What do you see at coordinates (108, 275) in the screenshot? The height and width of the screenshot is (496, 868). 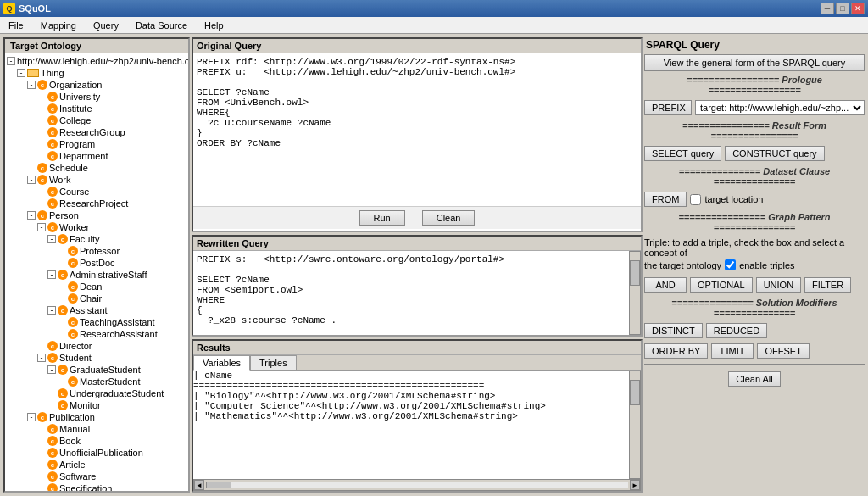 I see `tree-label-adminstaff: AdministrativeStaff` at bounding box center [108, 275].